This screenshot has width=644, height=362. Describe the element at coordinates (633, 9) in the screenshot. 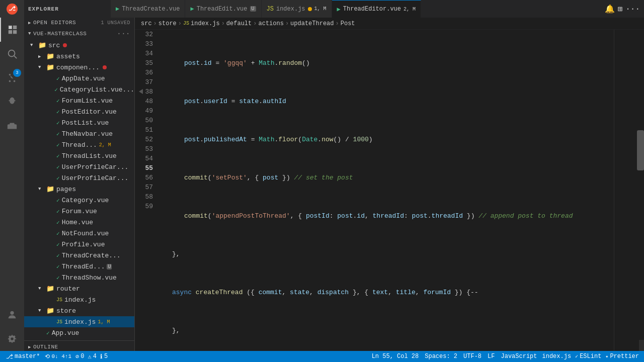

I see `more-actions-icon: ···` at that location.